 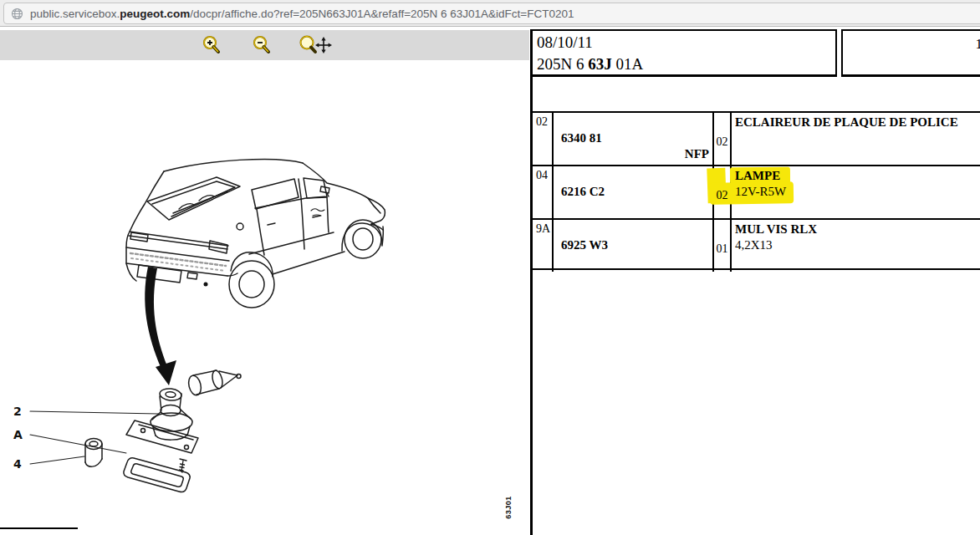 I want to click on panel-divider, so click(x=532, y=283).